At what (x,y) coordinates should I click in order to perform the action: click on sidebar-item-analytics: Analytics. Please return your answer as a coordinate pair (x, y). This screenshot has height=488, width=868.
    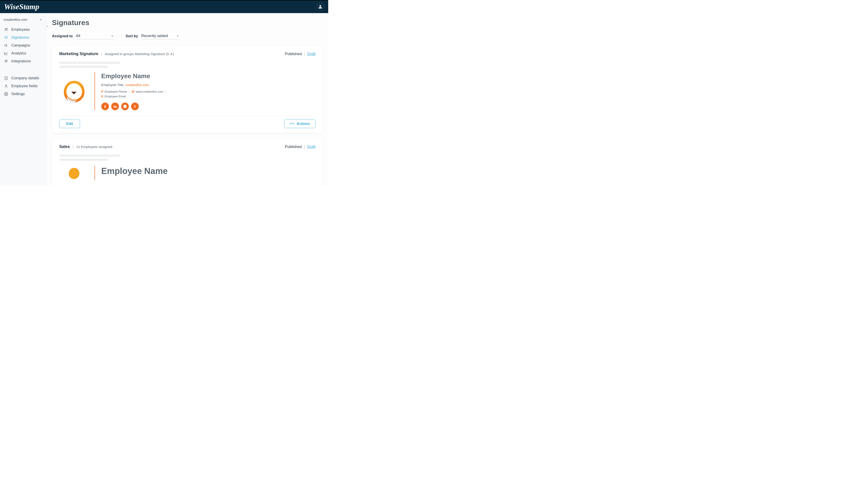
    Looking at the image, I should click on (23, 53).